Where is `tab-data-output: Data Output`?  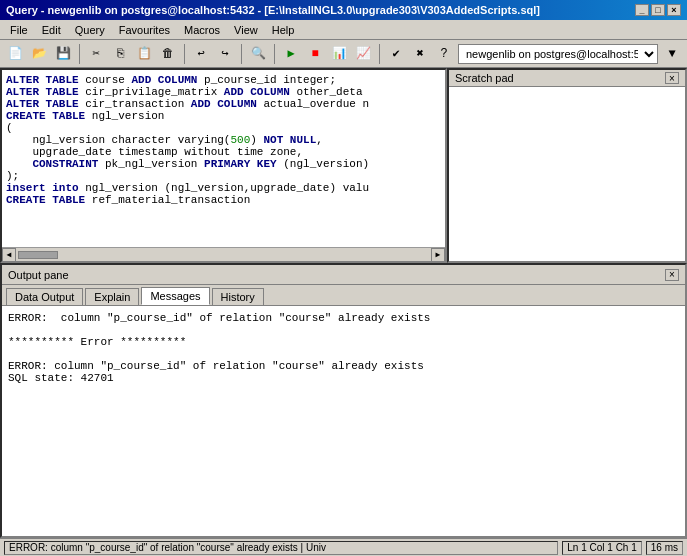
tab-data-output: Data Output is located at coordinates (44, 296).